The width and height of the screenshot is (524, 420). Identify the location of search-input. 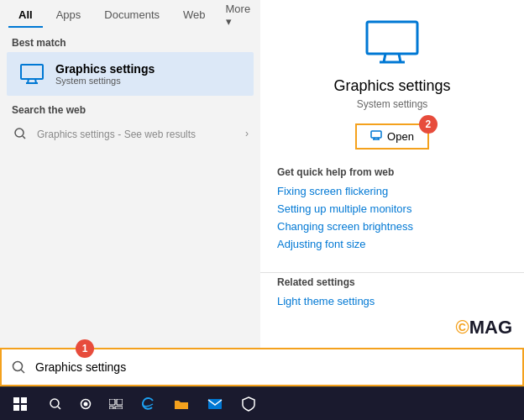
(279, 367).